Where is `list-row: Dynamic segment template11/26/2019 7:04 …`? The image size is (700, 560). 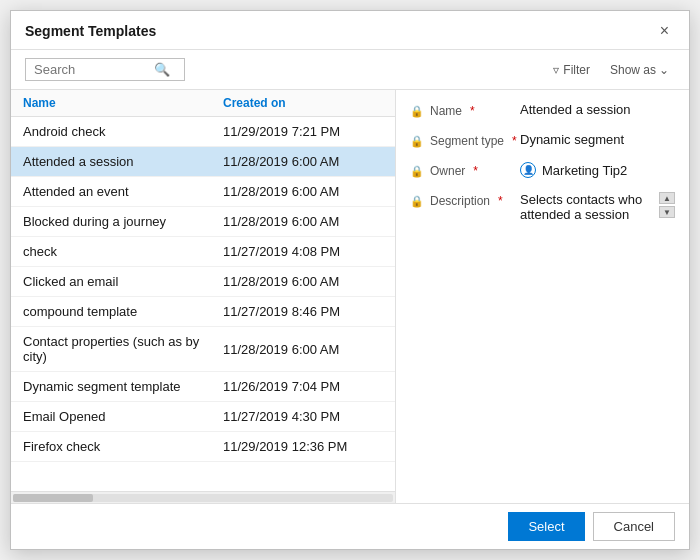
list-row: Dynamic segment template11/26/2019 7:04 … is located at coordinates (203, 387).